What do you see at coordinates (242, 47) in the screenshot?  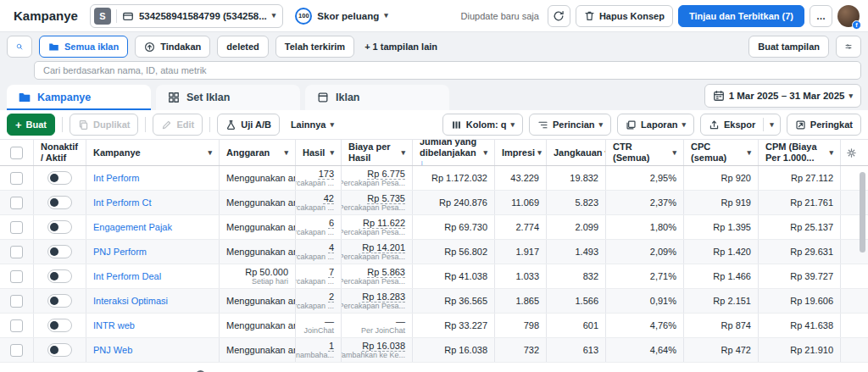 I see `view-deleted-button: deleted` at bounding box center [242, 47].